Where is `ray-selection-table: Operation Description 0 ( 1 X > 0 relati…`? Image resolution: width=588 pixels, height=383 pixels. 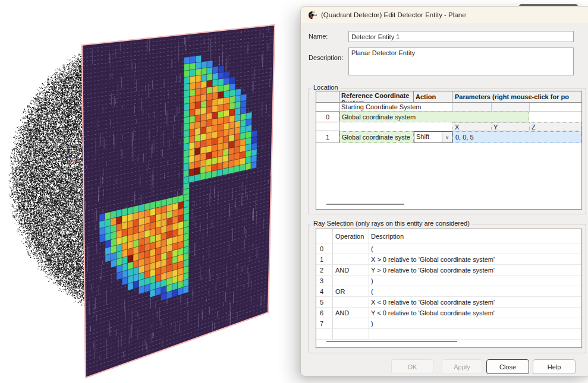 ray-selection-table: Operation Description 0 ( 1 X > 0 relati… is located at coordinates (449, 289).